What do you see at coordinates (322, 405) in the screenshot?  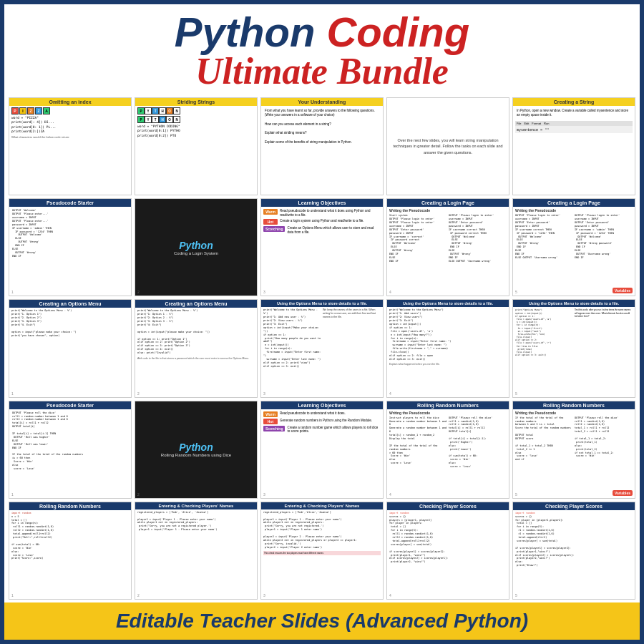 I see `card-header-objectives2: Learning Objectives` at bounding box center [322, 405].